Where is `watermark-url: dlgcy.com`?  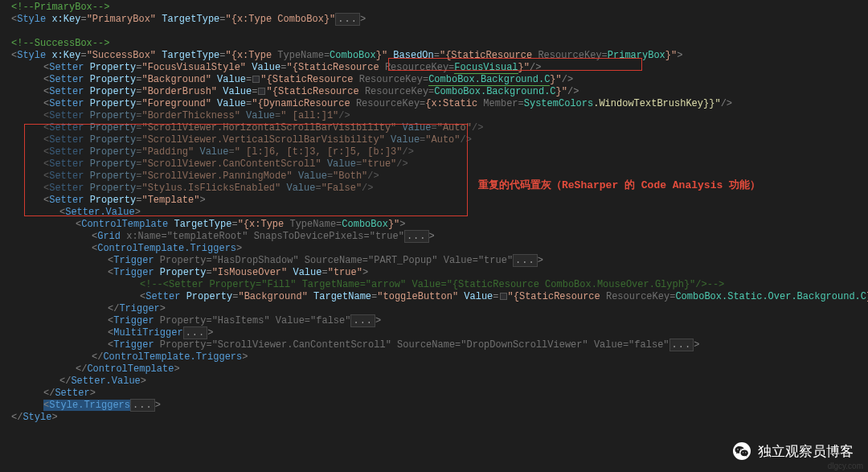
watermark-url: dlgcy.com is located at coordinates (845, 466).